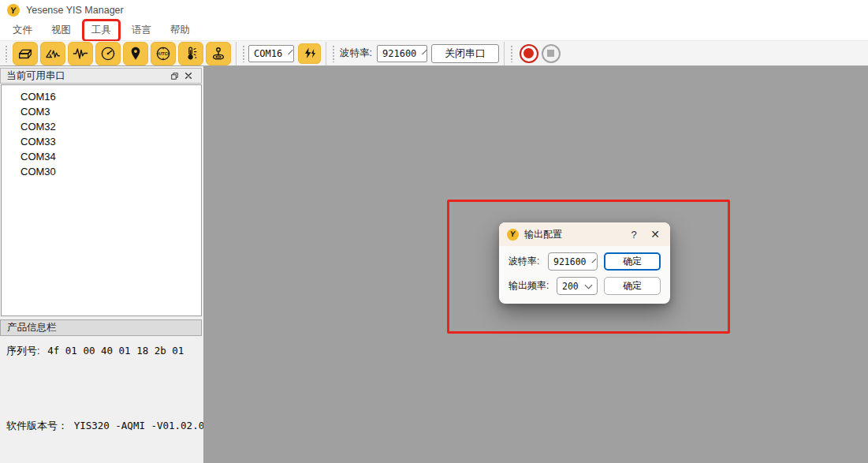 The height and width of the screenshot is (463, 868). I want to click on port-list-item: COM34, so click(101, 156).